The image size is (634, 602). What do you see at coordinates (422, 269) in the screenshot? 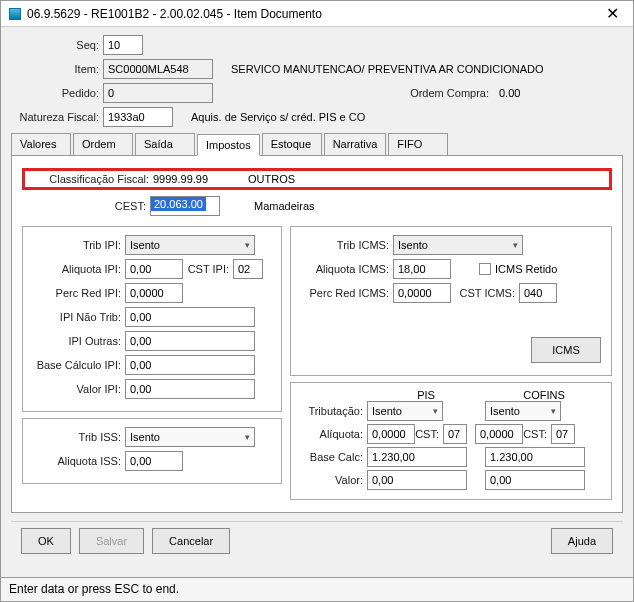
I see `aliqicms-input` at bounding box center [422, 269].